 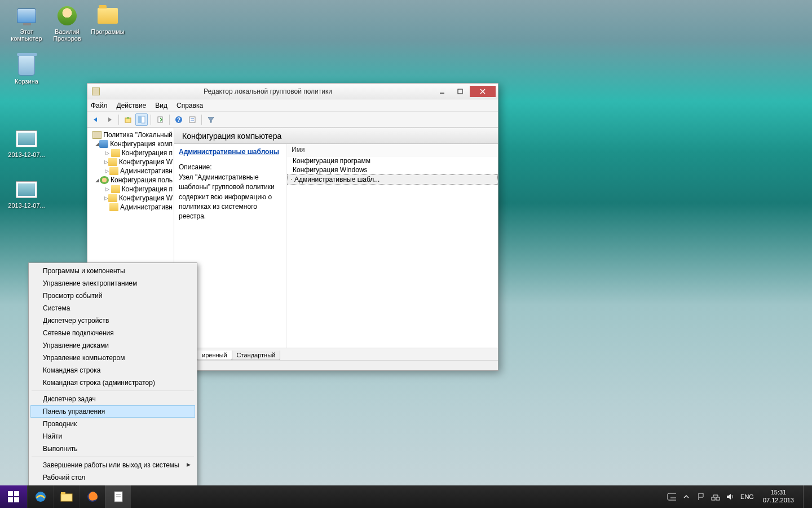 I want to click on list-item: Конфигурация Windows, so click(x=392, y=170).